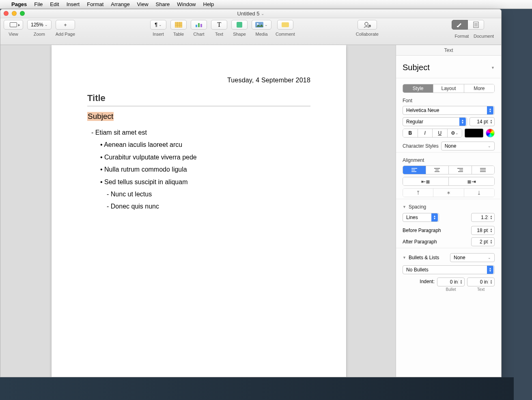 The image size is (532, 400). What do you see at coordinates (73, 4) in the screenshot?
I see `menu-insert: Insert` at bounding box center [73, 4].